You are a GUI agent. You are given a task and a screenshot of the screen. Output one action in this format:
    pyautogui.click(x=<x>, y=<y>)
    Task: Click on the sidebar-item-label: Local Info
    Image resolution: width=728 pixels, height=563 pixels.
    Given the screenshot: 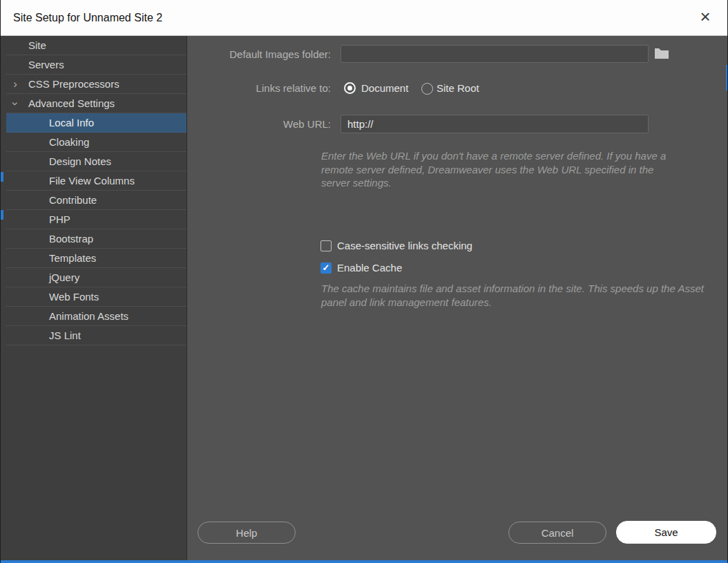 What is the action you would take?
    pyautogui.click(x=72, y=123)
    